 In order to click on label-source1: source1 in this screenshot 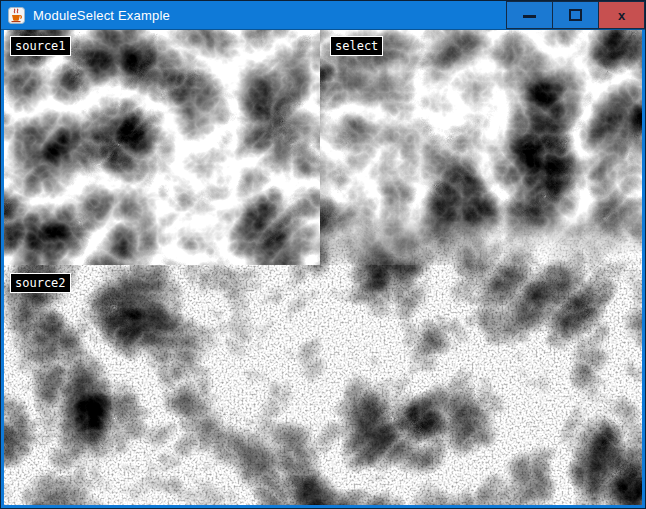, I will do `click(40, 46)`.